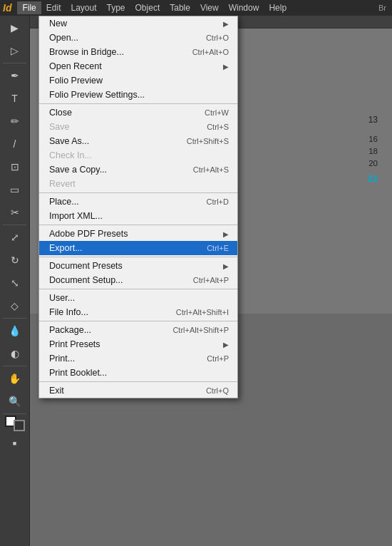 The height and width of the screenshot is (546, 392). What do you see at coordinates (138, 280) in the screenshot?
I see `menu-item-document-setup: Document Setup... Ctrl+Alt+P` at bounding box center [138, 280].